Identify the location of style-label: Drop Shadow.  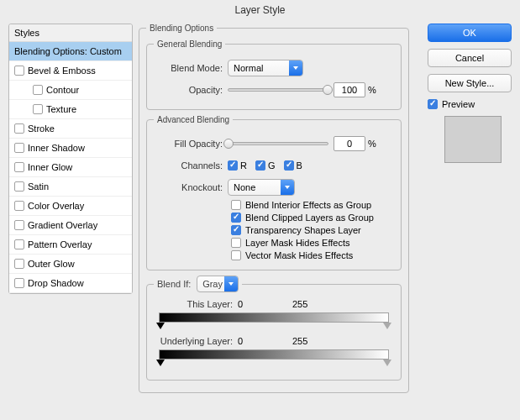
(55, 283).